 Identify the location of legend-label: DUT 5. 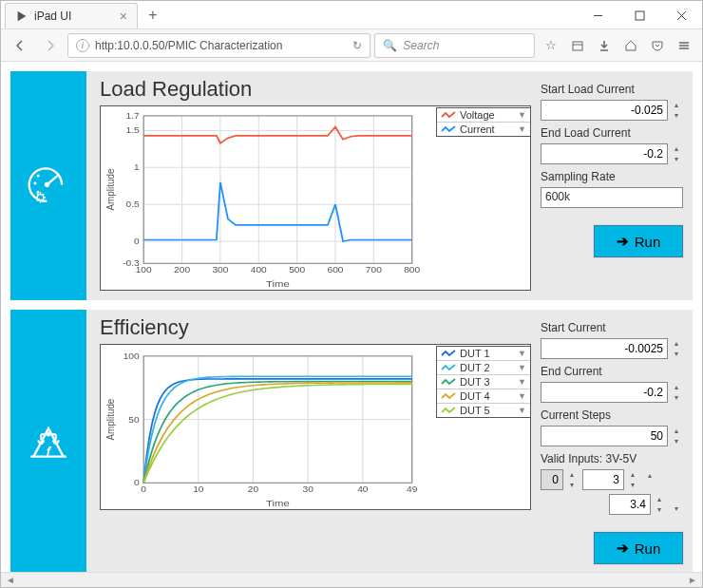
(486, 410).